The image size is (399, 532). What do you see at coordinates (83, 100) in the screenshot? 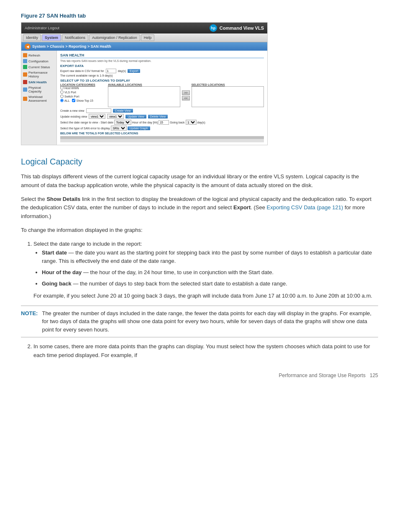
I see `radio-all: ALL Show Top 15` at bounding box center [83, 100].